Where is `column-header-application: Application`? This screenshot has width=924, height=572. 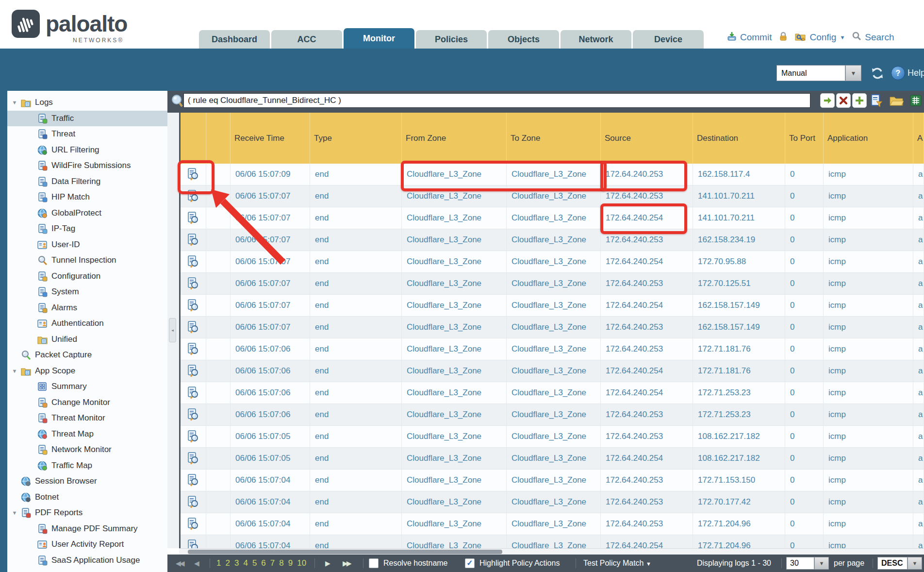 column-header-application: Application is located at coordinates (869, 138).